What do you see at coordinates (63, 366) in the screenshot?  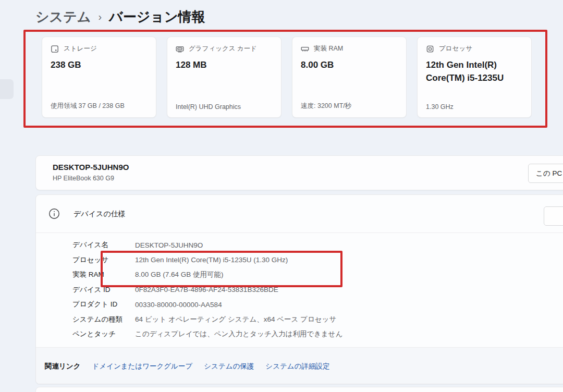 I see `related-links-label: 関連リンク` at bounding box center [63, 366].